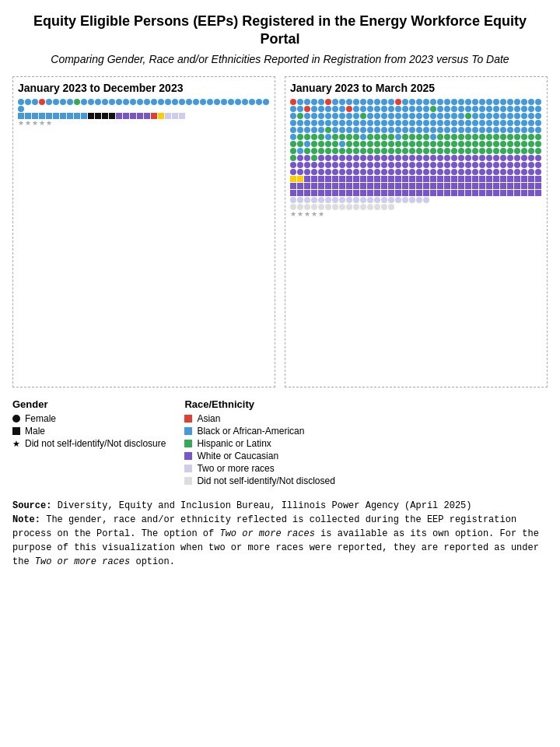 The width and height of the screenshot is (560, 747). I want to click on legend-item-two-races: Two or more races, so click(260, 468).